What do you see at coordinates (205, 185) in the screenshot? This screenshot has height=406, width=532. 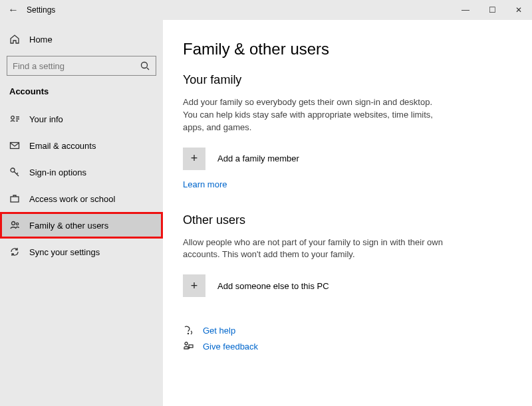 I see `learn-more-link: Learn more` at bounding box center [205, 185].